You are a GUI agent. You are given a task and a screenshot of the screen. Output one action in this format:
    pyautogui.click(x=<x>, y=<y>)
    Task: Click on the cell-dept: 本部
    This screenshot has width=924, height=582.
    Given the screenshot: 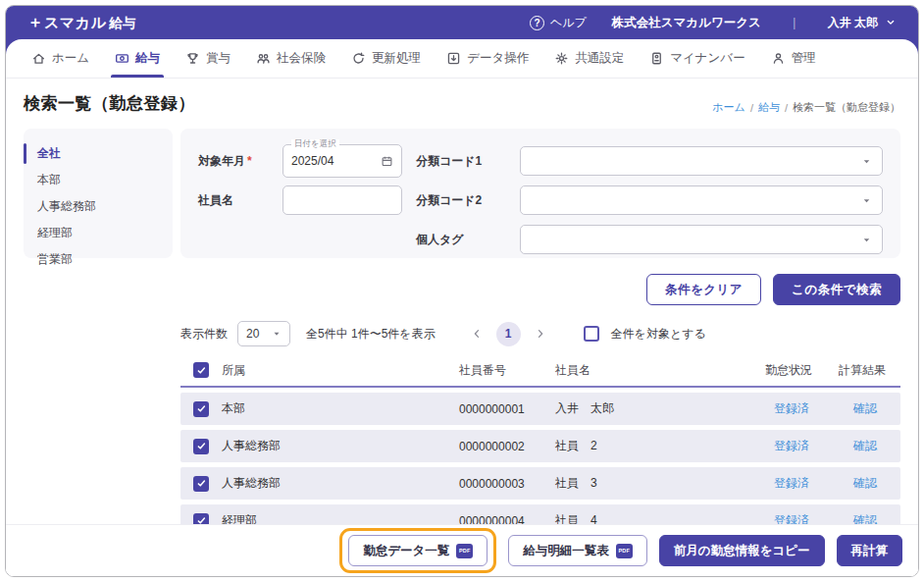 What is the action you would take?
    pyautogui.click(x=340, y=408)
    